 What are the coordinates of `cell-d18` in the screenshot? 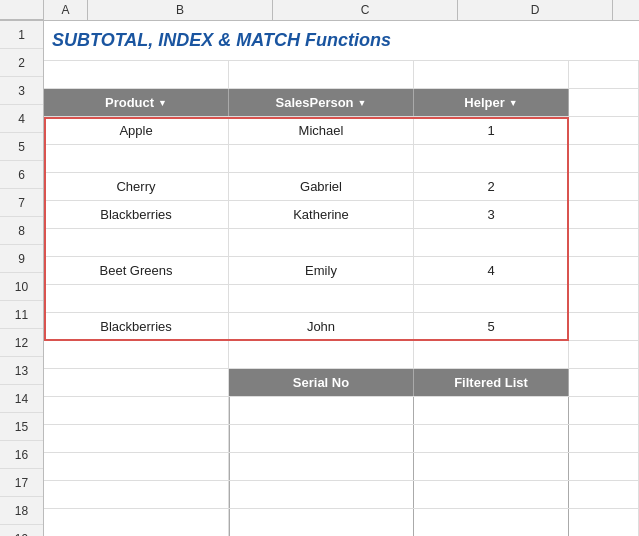 It's located at (492, 522).